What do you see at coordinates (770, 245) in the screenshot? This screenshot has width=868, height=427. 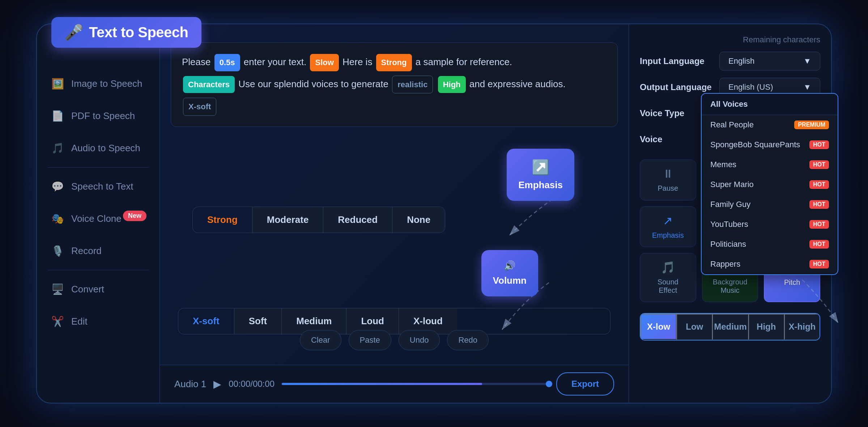 I see `voice-option-politicians: Politicians HOT` at bounding box center [770, 245].